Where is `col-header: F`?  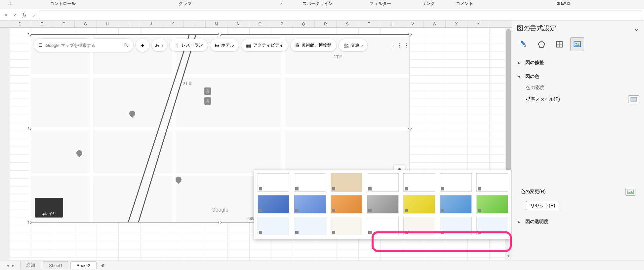
col-header: F is located at coordinates (64, 24).